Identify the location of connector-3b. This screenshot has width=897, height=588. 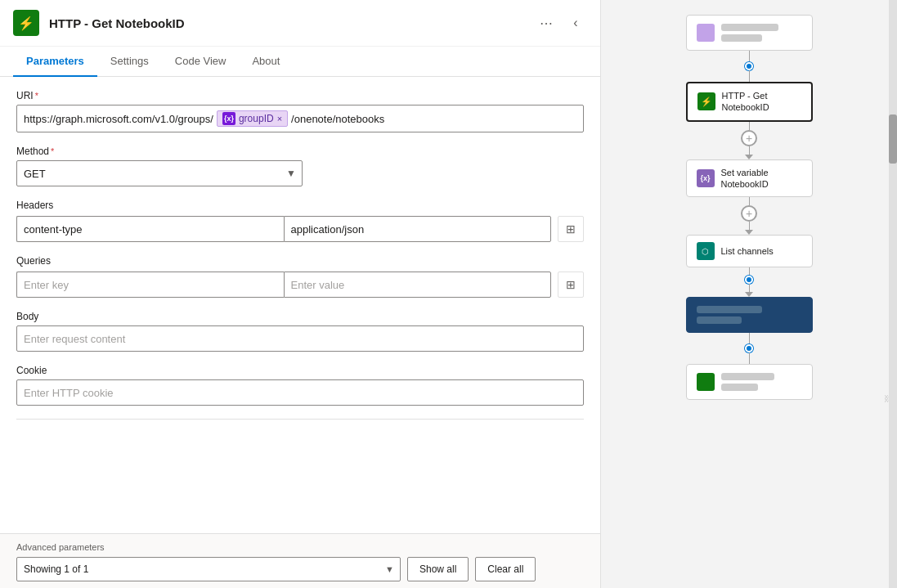
(749, 226).